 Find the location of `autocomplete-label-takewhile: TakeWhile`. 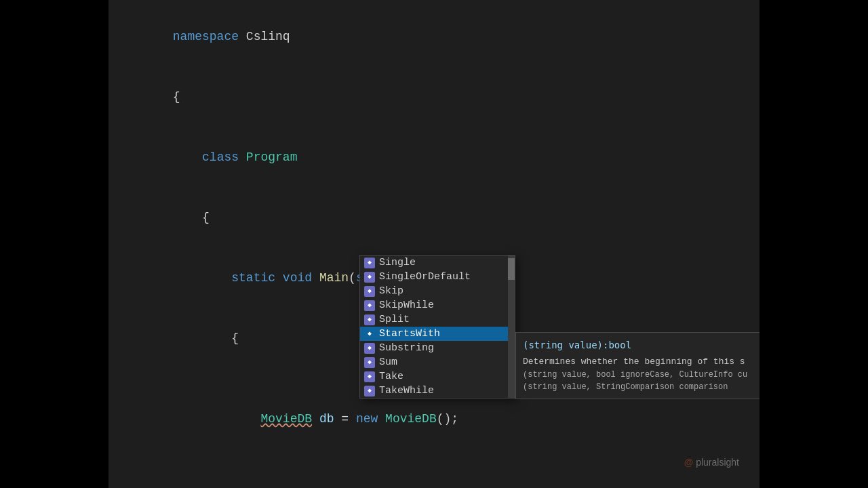

autocomplete-label-takewhile: TakeWhile is located at coordinates (407, 390).